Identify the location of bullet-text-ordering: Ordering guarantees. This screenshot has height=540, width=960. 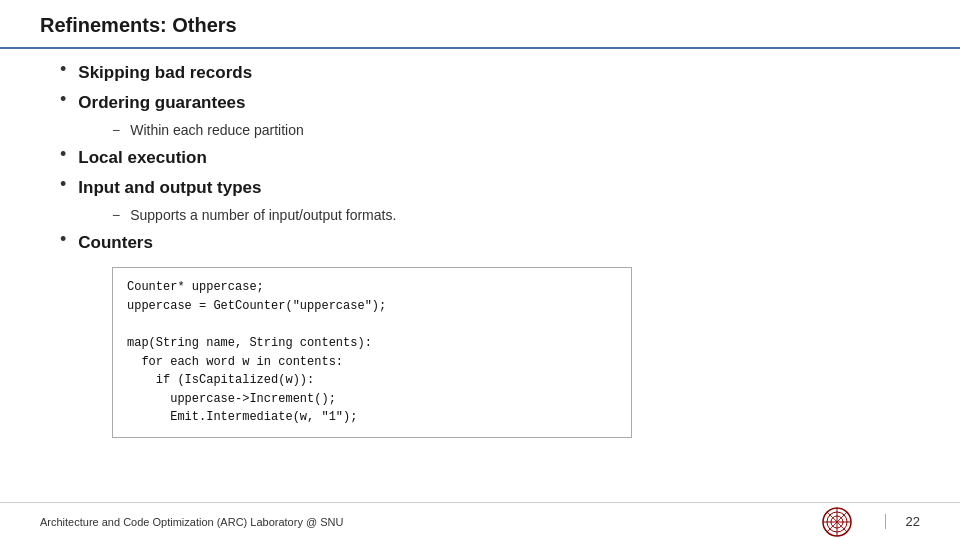
(162, 103).